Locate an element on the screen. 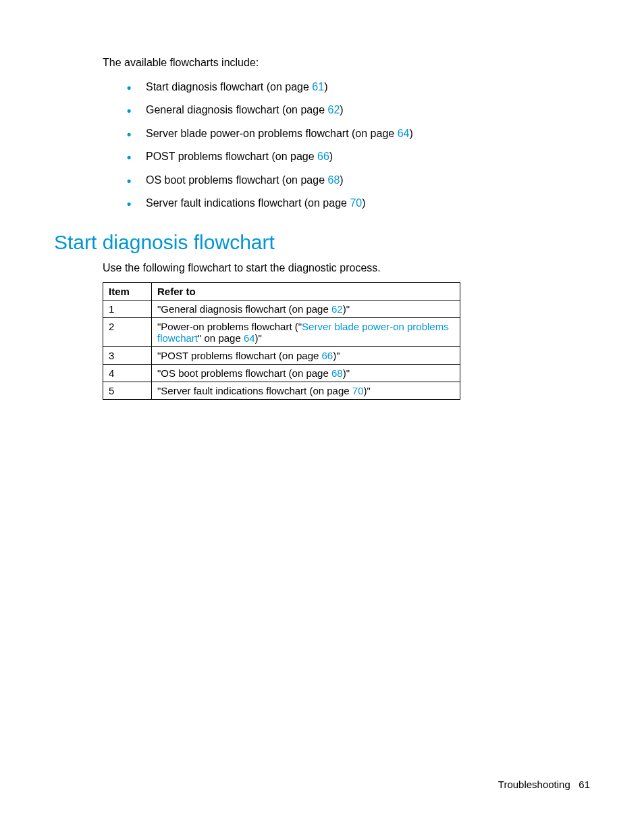 This screenshot has height=834, width=644. table-cell-item: 4 is located at coordinates (128, 373).